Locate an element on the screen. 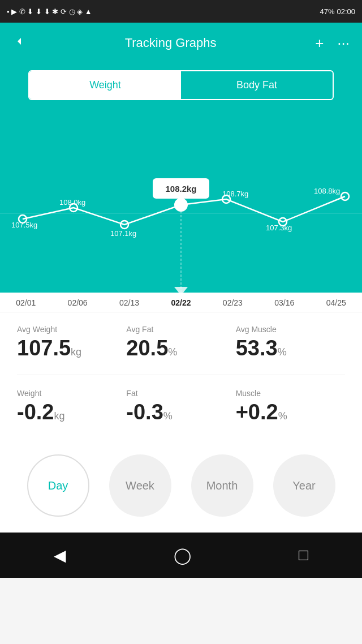  avg-fat-value: 20.5% is located at coordinates (181, 348).